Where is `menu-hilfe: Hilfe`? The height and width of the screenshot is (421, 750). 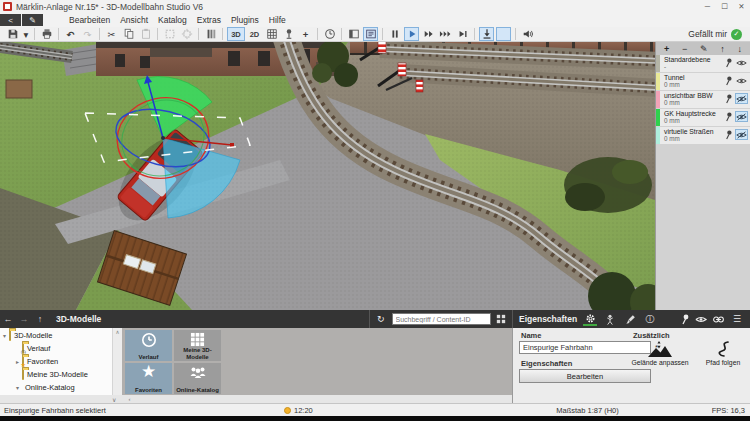 menu-hilfe: Hilfe is located at coordinates (278, 20).